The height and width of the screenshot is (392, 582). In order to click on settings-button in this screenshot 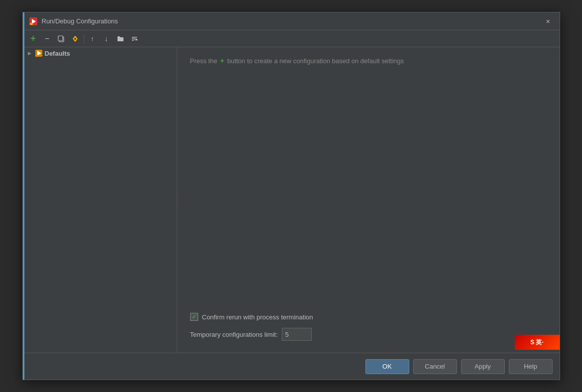, I will do `click(75, 39)`.